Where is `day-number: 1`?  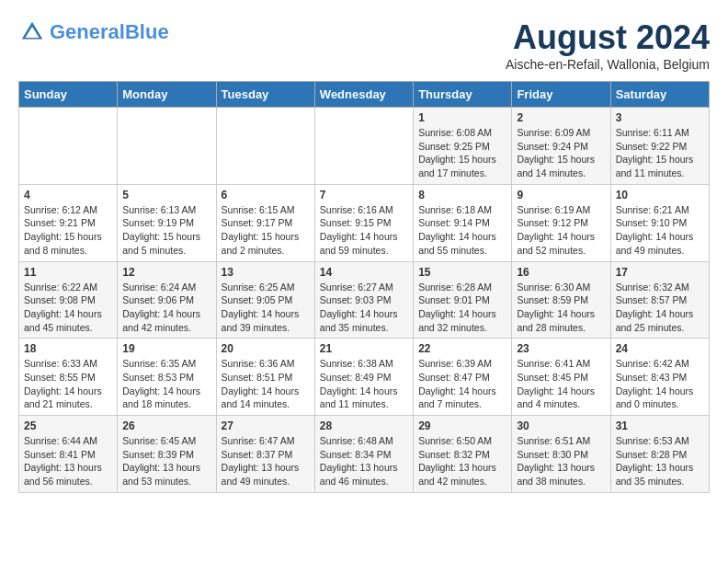
day-number: 1 is located at coordinates (462, 118).